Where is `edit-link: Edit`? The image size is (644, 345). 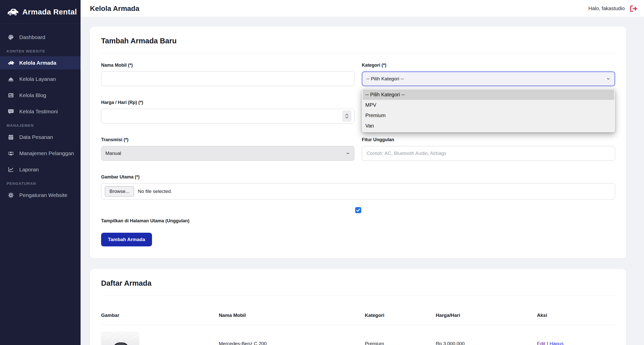 edit-link: Edit is located at coordinates (541, 343).